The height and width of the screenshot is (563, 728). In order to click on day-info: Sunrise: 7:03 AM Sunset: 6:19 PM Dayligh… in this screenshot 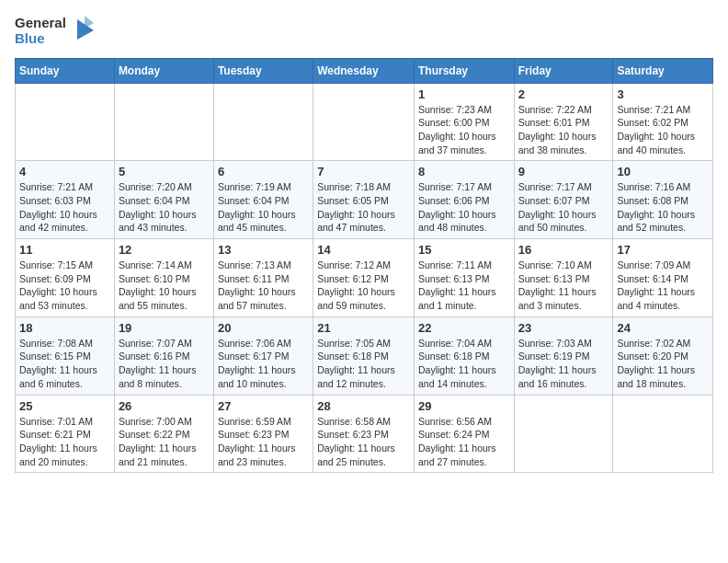, I will do `click(564, 364)`.